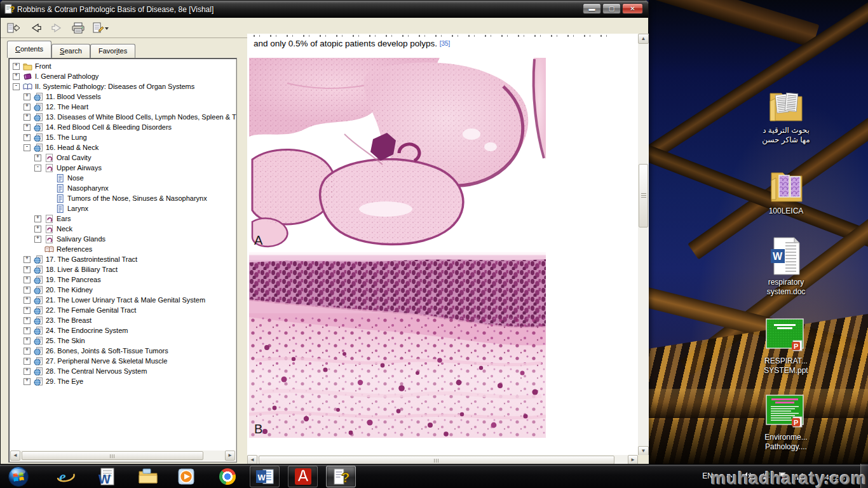  Describe the element at coordinates (107, 477) in the screenshot. I see `taskbar-word-2003-button: W` at that location.